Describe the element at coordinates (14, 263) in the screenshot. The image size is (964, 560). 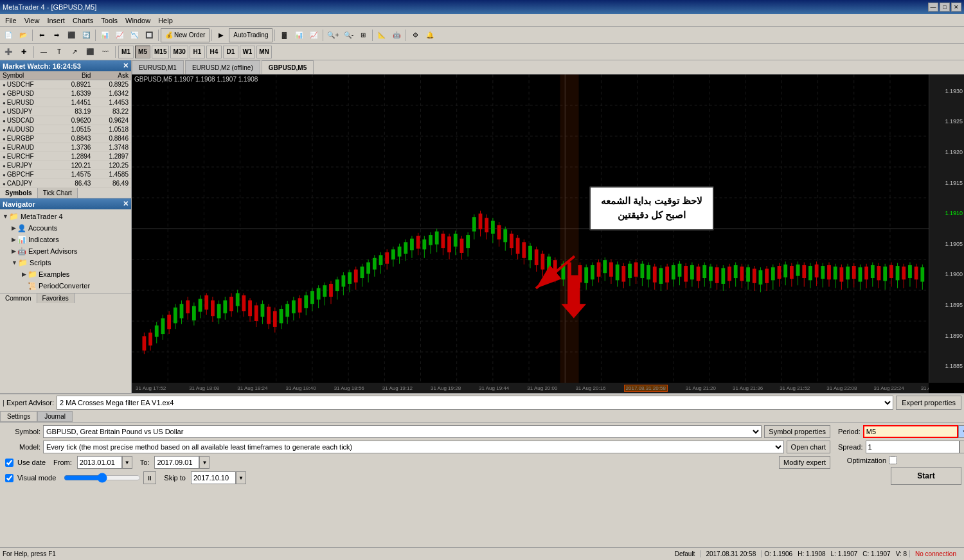
I see `nav-scripts-expand: ▼` at that location.